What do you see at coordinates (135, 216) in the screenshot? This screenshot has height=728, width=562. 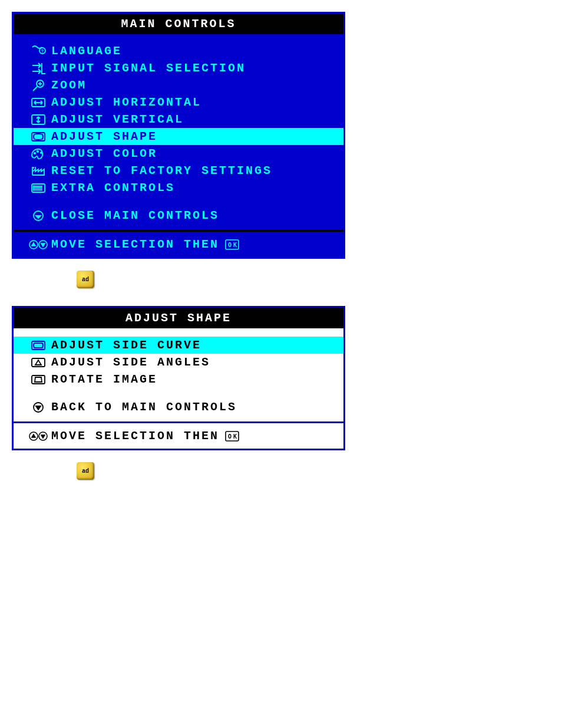 I see `menu-label: CLOSE MAIN CONTROLS` at bounding box center [135, 216].